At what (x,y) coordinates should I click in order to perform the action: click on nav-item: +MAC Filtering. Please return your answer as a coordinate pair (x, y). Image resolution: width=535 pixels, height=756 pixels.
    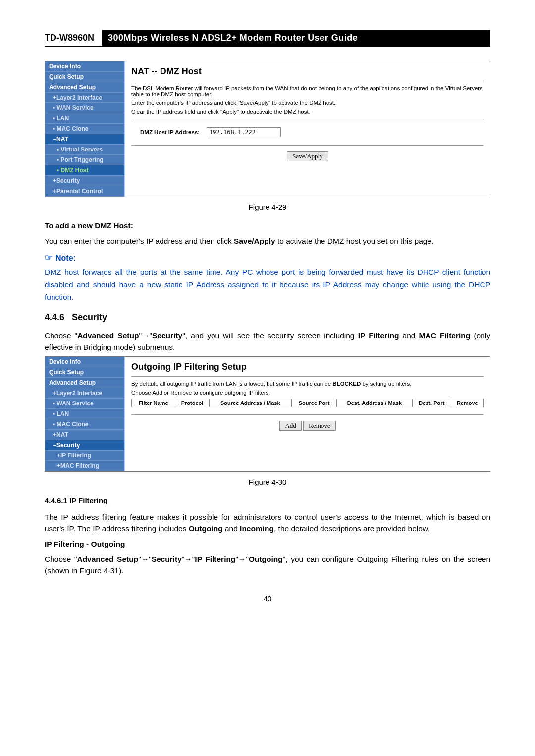
    Looking at the image, I should click on (85, 466).